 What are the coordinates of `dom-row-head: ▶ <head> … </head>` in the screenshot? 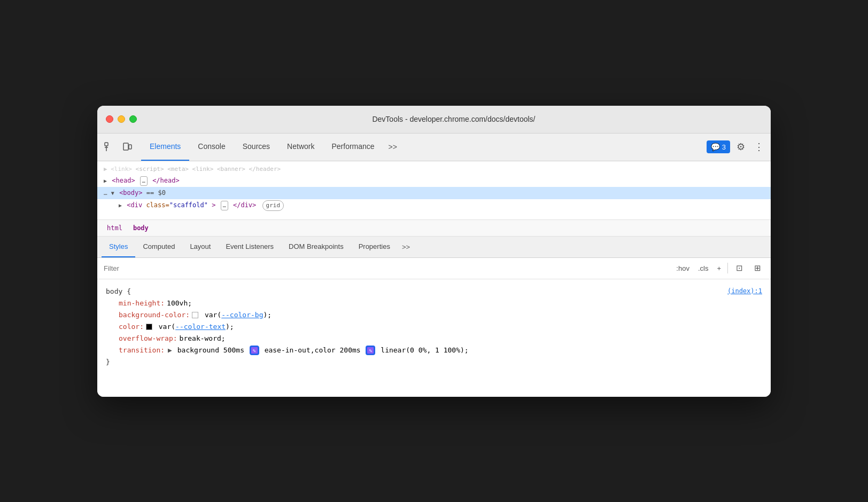 It's located at (434, 181).